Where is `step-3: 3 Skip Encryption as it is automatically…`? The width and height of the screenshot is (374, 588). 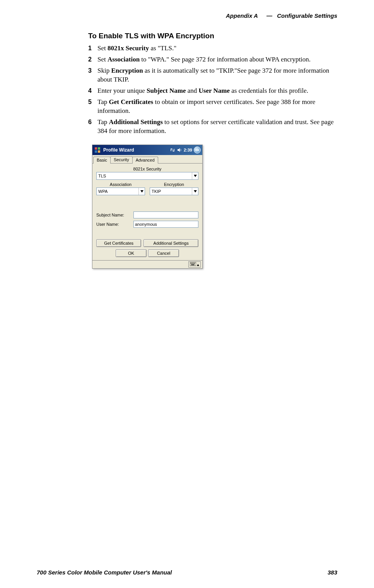 step-3: 3 Skip Encryption as it is automatically… is located at coordinates (214, 75).